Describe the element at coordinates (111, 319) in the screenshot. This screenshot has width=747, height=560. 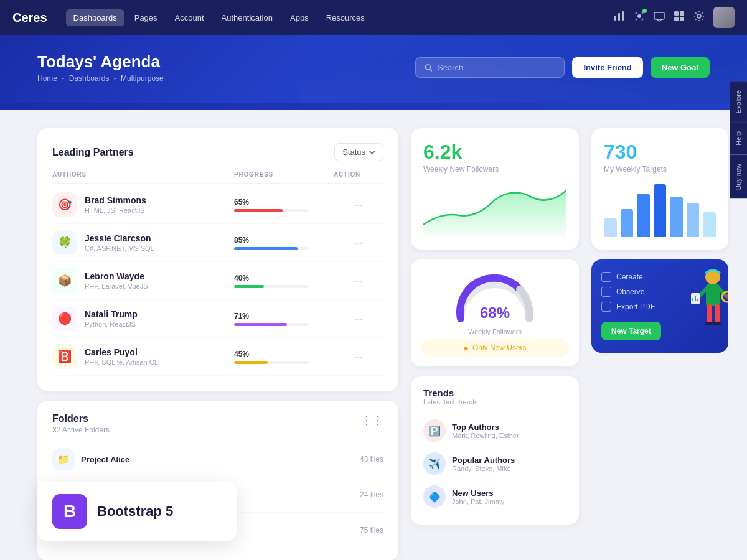
I see `partner-details: Natali Trump Python, ReactJS` at that location.